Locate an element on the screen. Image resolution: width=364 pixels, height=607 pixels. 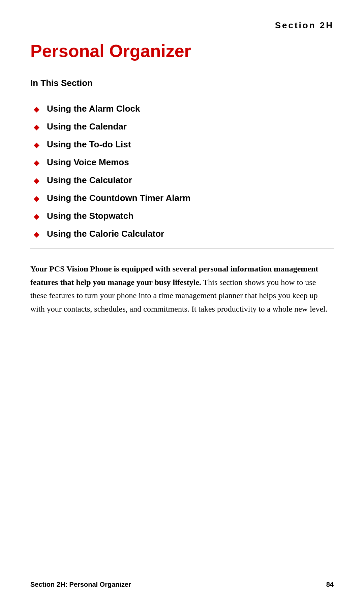
toc-item-label: Using the Alarm Clock is located at coordinates (93, 109).